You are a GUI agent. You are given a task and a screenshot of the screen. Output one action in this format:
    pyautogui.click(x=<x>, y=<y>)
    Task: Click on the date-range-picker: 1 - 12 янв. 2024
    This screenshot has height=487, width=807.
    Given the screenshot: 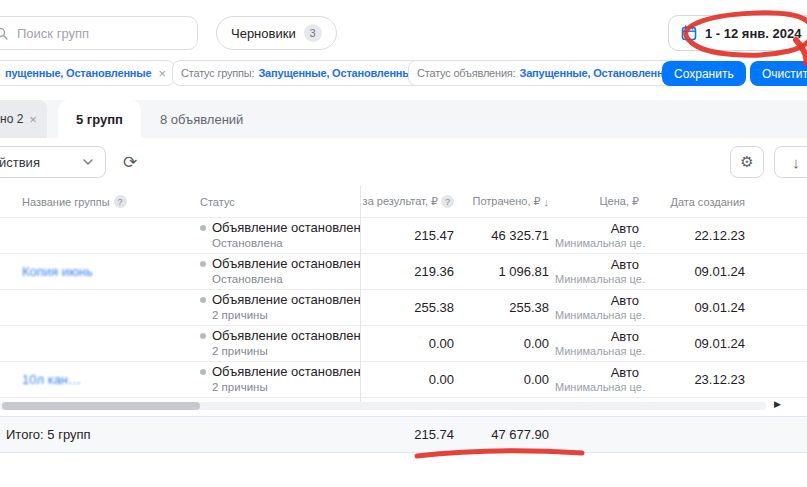 What is the action you would take?
    pyautogui.click(x=738, y=33)
    